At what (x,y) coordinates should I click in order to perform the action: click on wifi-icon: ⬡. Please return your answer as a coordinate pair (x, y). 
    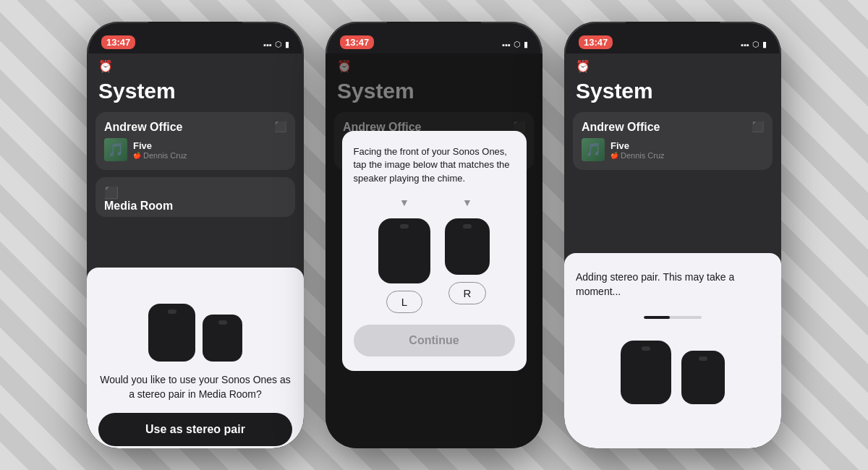
    Looking at the image, I should click on (278, 45).